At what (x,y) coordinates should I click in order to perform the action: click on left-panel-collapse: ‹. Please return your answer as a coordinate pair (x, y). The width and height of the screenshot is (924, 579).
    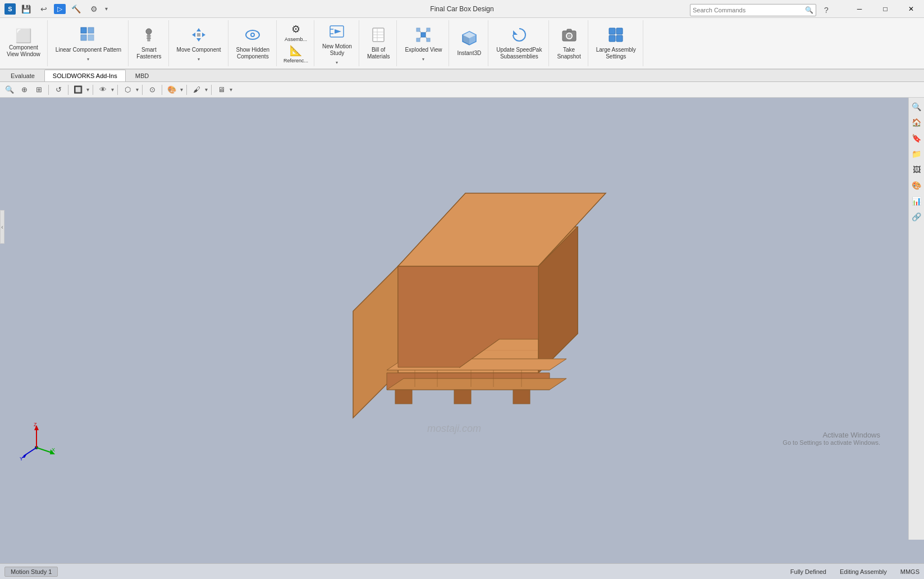
    Looking at the image, I should click on (2, 227).